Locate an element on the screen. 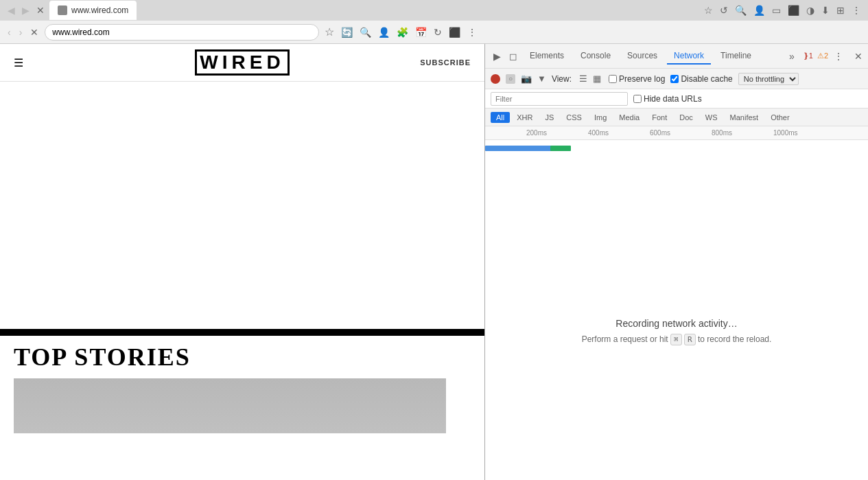  r-key: R is located at coordinates (690, 339).